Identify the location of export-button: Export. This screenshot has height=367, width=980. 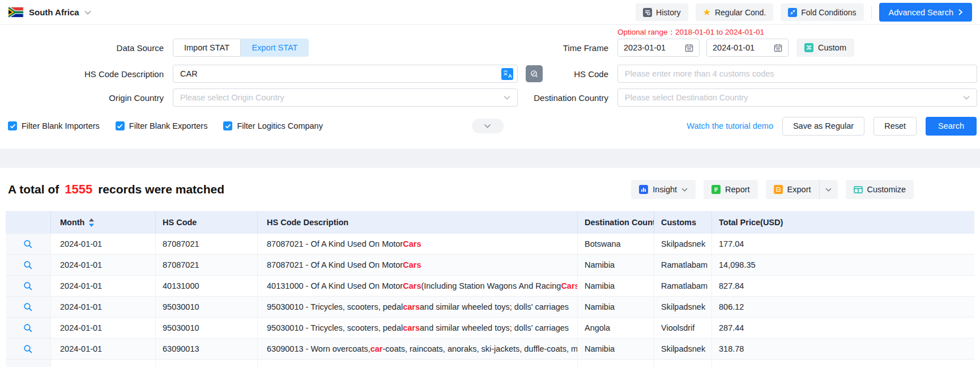
(792, 189).